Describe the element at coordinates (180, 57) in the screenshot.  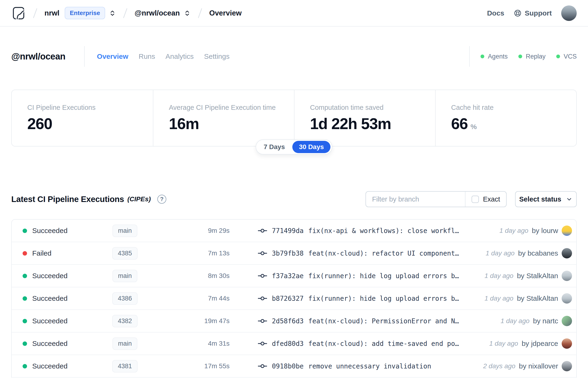
I see `tab-analytics: Analytics` at that location.